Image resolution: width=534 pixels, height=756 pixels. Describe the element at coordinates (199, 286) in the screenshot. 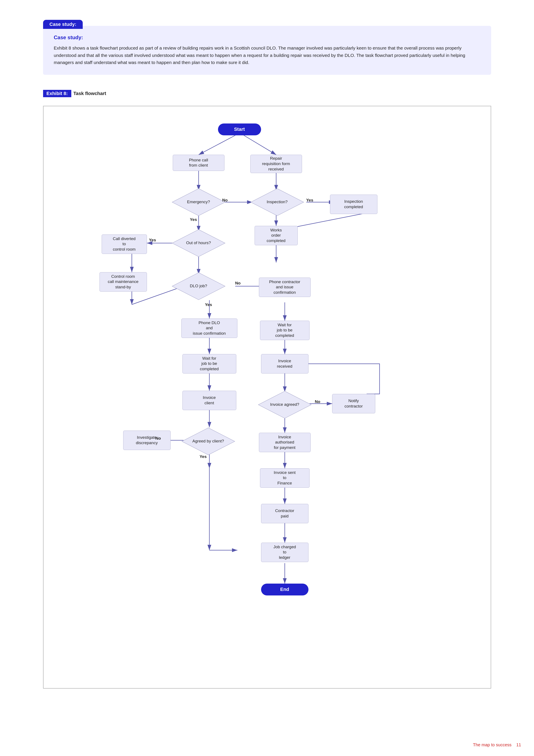

I see `dlo-job-diamond: DLO job?` at that location.